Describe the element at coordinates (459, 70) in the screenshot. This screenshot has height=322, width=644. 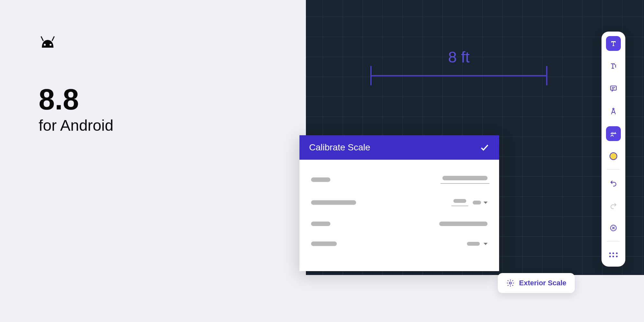
I see `measurement-indicator: 8 ft` at that location.